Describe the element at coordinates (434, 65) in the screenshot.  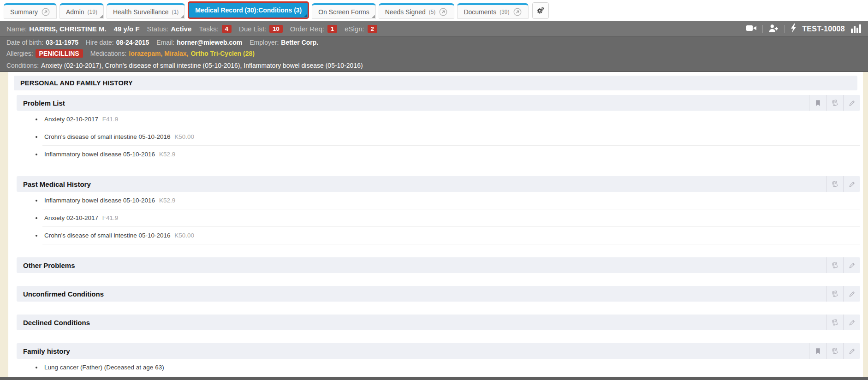
I see `patient-conditions-bar: Conditions: Anxiety (02-10-2017), Crohn'…` at that location.